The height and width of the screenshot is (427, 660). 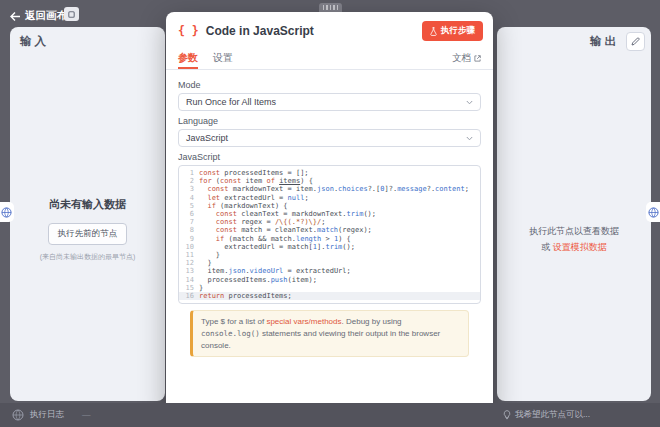 What do you see at coordinates (330, 121) in the screenshot?
I see `language-label: Language` at bounding box center [330, 121].